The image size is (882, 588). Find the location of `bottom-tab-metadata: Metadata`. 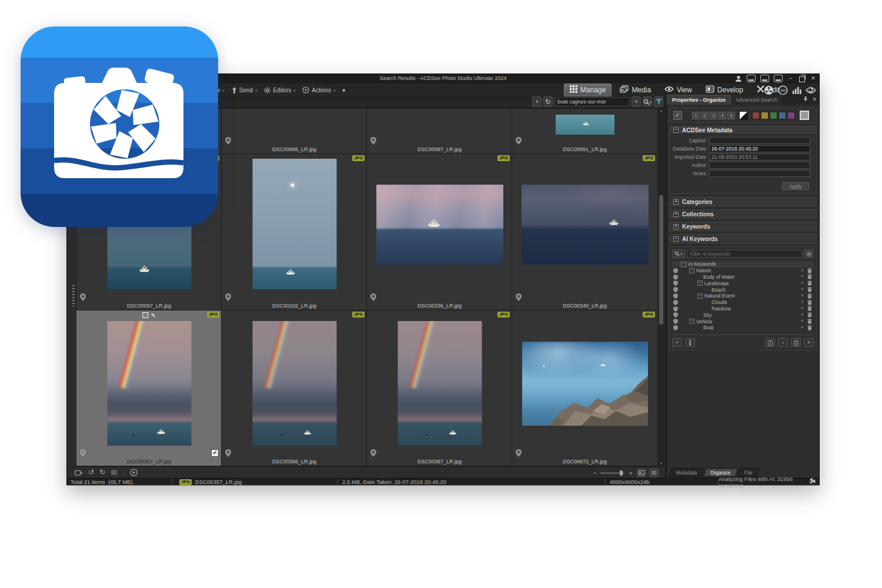

bottom-tab-metadata: Metadata is located at coordinates (687, 473).